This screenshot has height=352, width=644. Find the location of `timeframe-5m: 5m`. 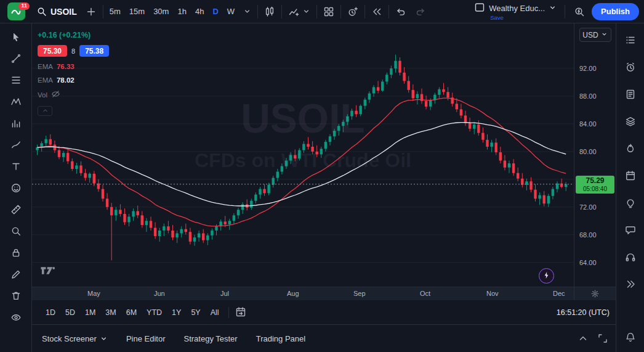

timeframe-5m: 5m is located at coordinates (115, 12).